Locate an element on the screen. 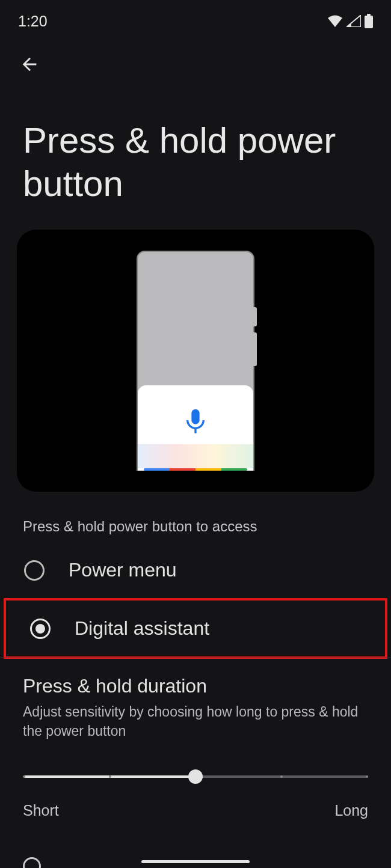 The height and width of the screenshot is (868, 391). radio-label: Power menu is located at coordinates (123, 570).